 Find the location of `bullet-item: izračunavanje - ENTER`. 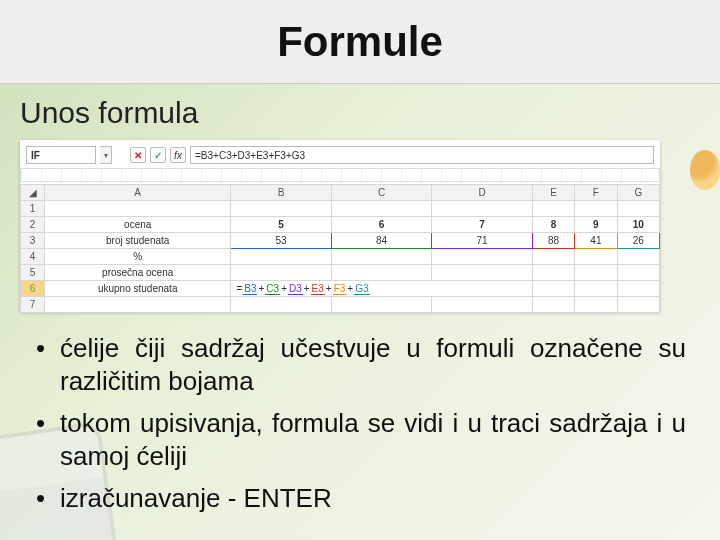

bullet-item: izračunavanje - ENTER is located at coordinates (360, 498).